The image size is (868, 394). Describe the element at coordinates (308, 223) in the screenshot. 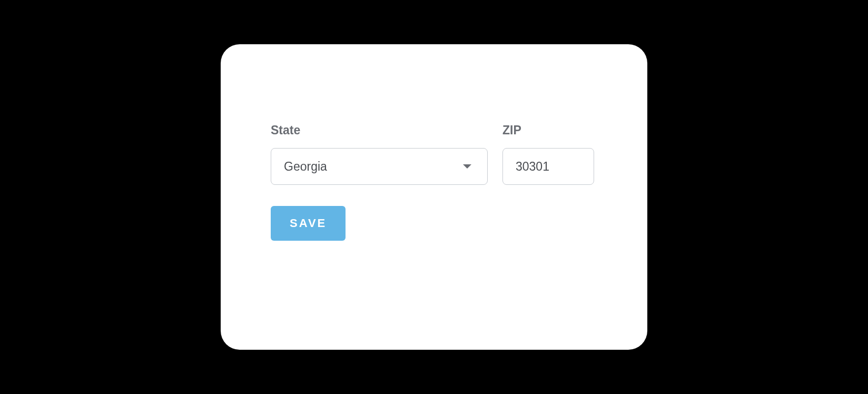

I see `save-button: SAVE` at that location.